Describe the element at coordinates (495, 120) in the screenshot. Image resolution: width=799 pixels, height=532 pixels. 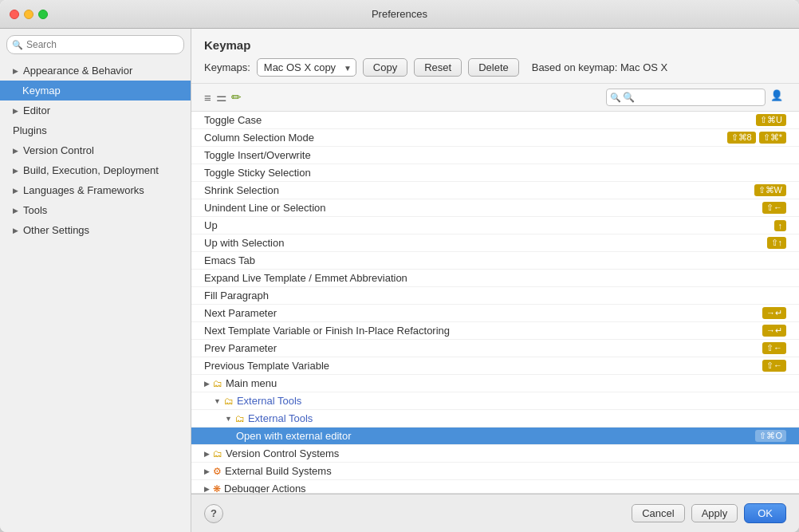
I see `list-item: Toggle Case ⇧⌘U` at that location.